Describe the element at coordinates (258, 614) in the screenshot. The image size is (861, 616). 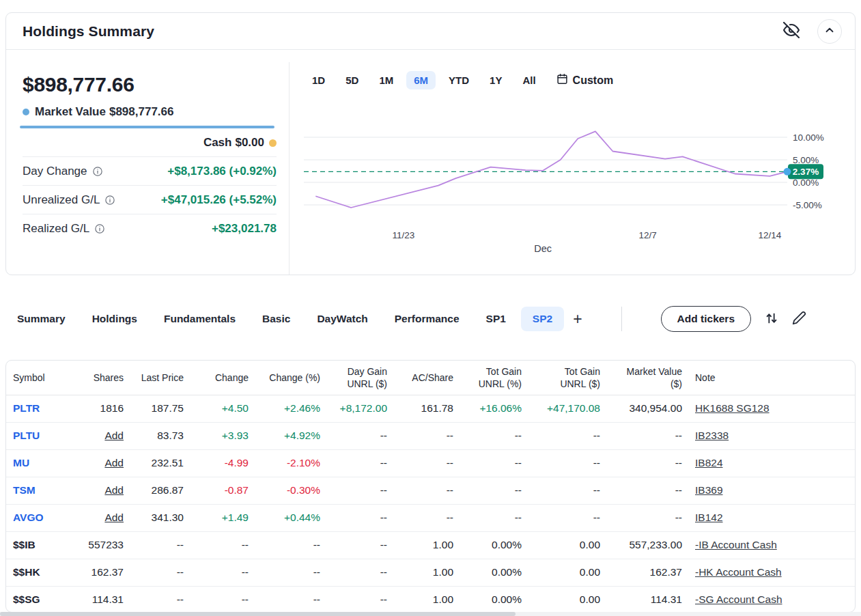
I see `scrollbar-thumb` at that location.